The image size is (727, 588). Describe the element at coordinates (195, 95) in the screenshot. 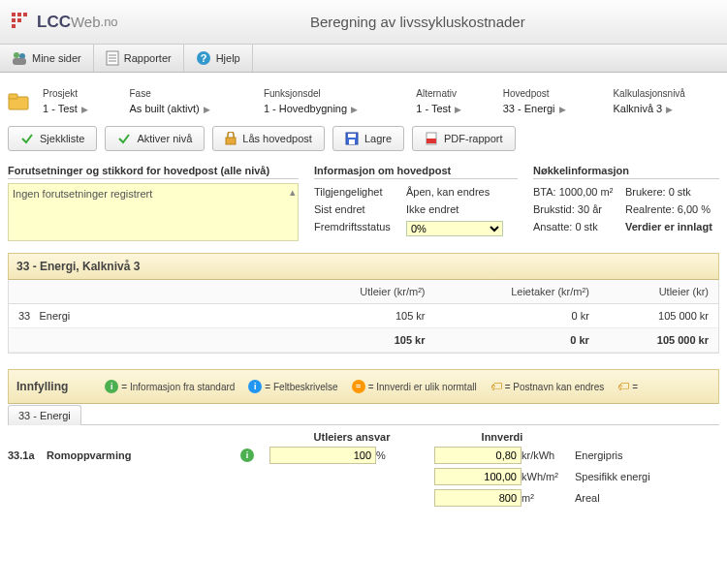

I see `bc-head-fase: Fase` at that location.